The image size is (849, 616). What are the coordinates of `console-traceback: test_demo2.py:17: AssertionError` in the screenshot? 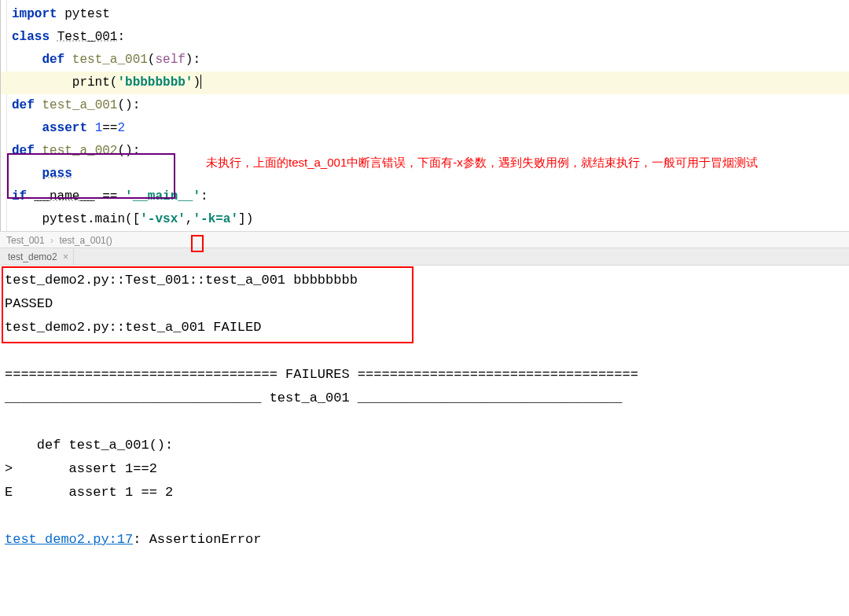 It's located at (424, 540).